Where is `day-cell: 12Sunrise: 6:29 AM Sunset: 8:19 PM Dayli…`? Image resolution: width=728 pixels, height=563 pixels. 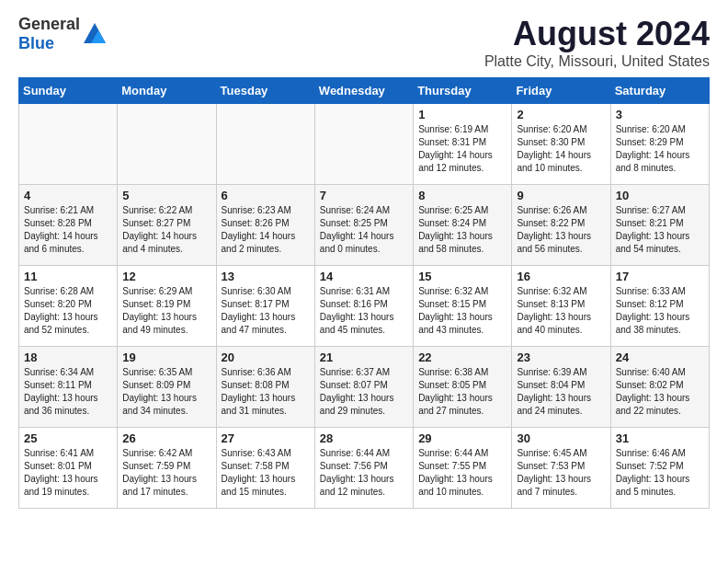
day-cell: 12Sunrise: 6:29 AM Sunset: 8:19 PM Dayli… is located at coordinates (167, 306).